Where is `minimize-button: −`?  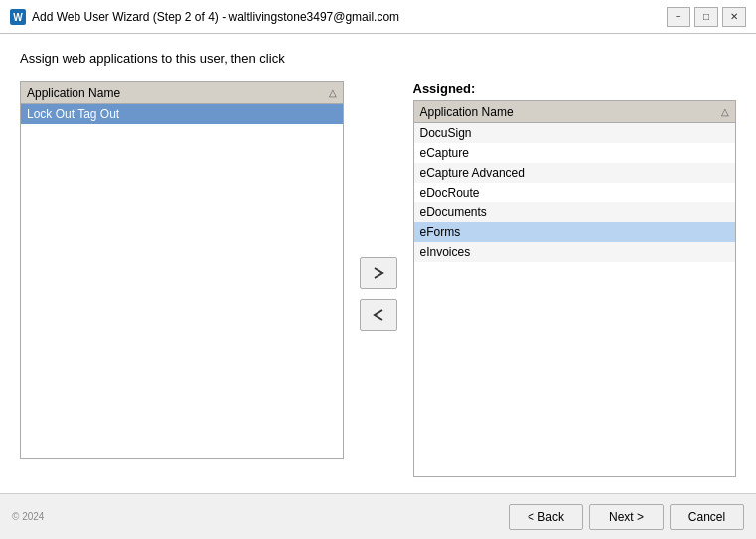 minimize-button: − is located at coordinates (679, 17).